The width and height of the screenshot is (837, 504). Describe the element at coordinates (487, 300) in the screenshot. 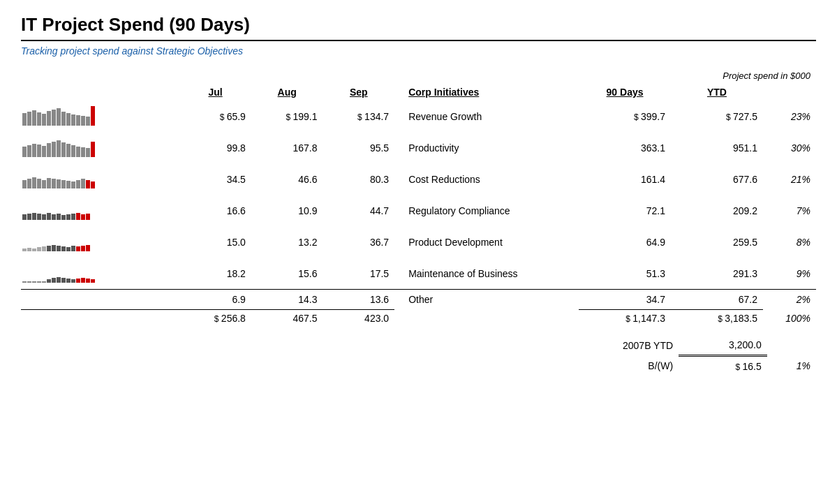

I see `initiative-label: Other` at that location.